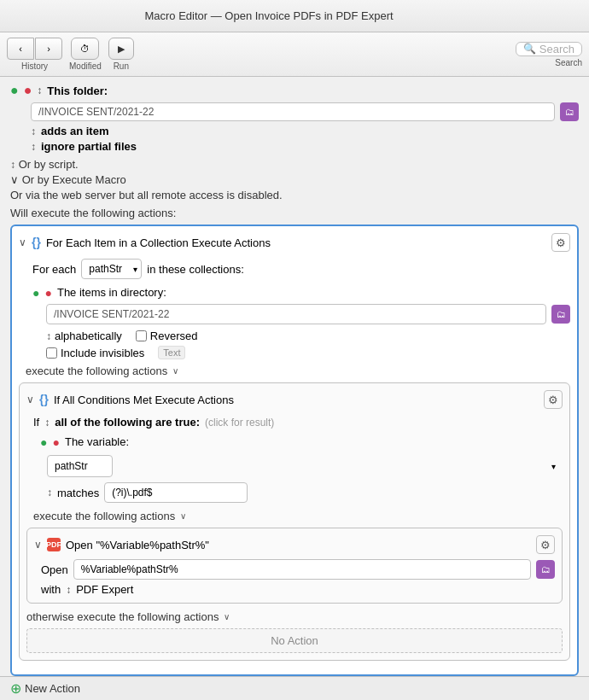 The image size is (589, 700). What do you see at coordinates (561, 314) in the screenshot?
I see `inner-folder-browse-button: 🗂` at bounding box center [561, 314].